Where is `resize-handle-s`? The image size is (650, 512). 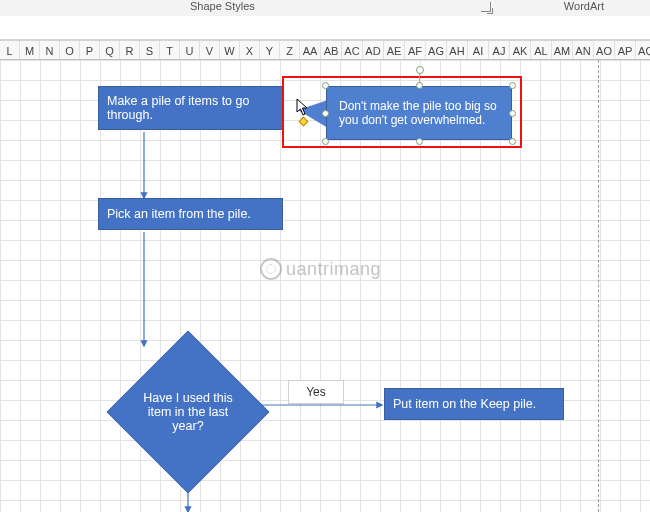 resize-handle-s is located at coordinates (420, 142).